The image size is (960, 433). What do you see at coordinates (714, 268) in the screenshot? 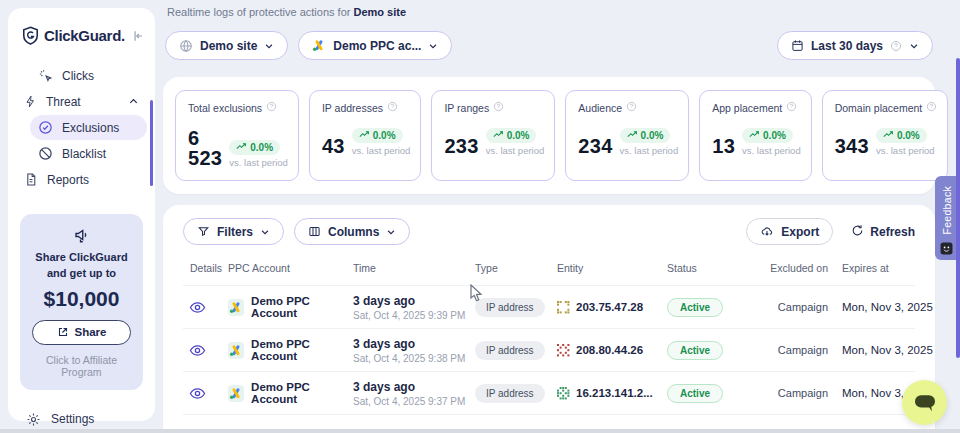
I see `column-header-status: Status` at bounding box center [714, 268].